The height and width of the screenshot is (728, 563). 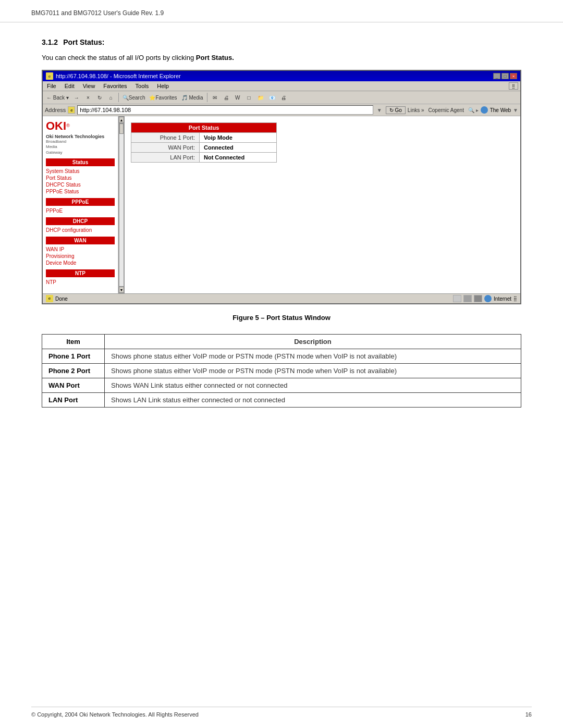 I want to click on refresh-button: ↻, so click(x=100, y=97).